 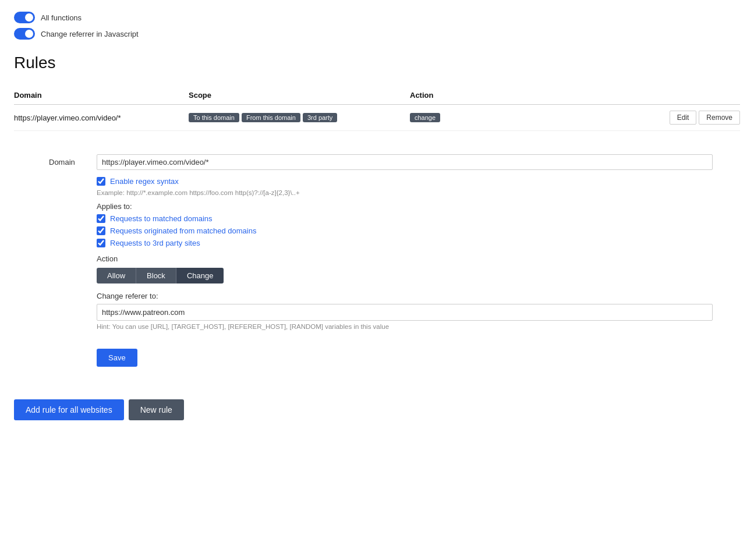 What do you see at coordinates (405, 327) in the screenshot?
I see `change-referer-hint: Hint: You can use [URL], [TARGET_HOST], …` at bounding box center [405, 327].